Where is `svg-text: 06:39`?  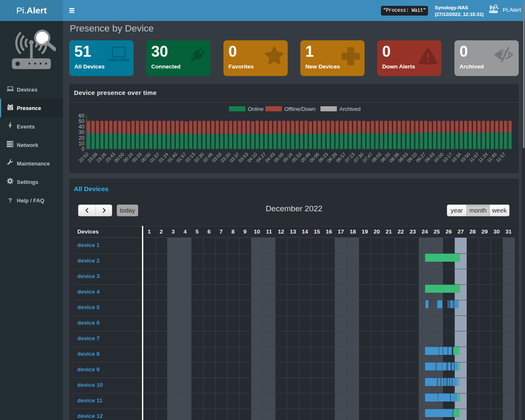
svg-text: 06:39 is located at coordinates (332, 158).